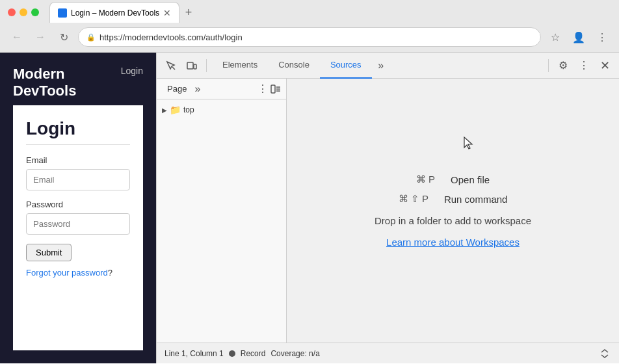  I want to click on email-input, so click(78, 179).